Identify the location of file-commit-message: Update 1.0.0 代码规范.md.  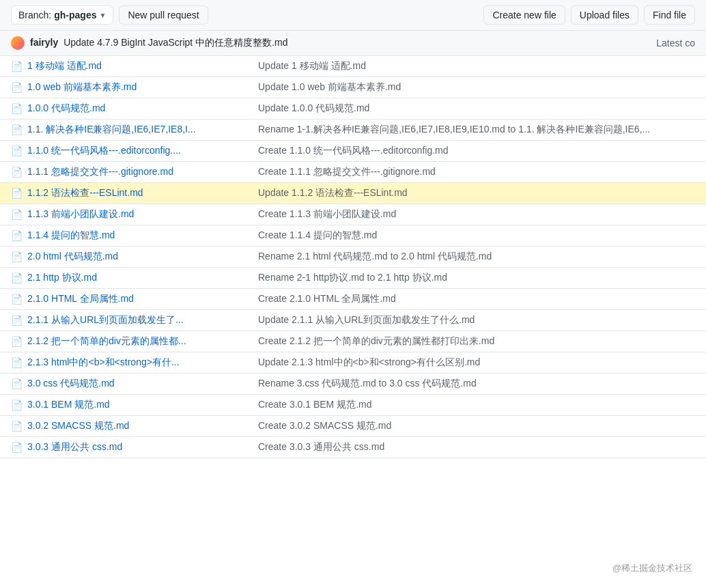
(477, 109).